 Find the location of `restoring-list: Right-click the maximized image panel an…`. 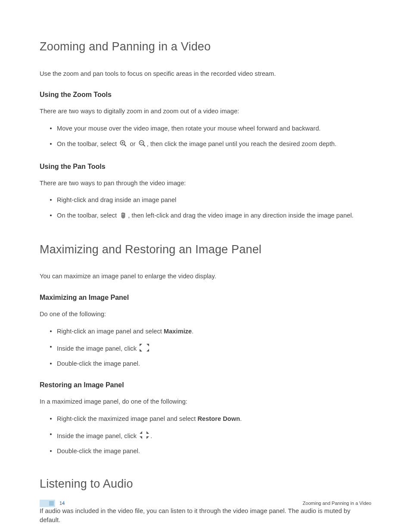

restoring-list: Right-click the maximized image panel an… is located at coordinates (206, 435).